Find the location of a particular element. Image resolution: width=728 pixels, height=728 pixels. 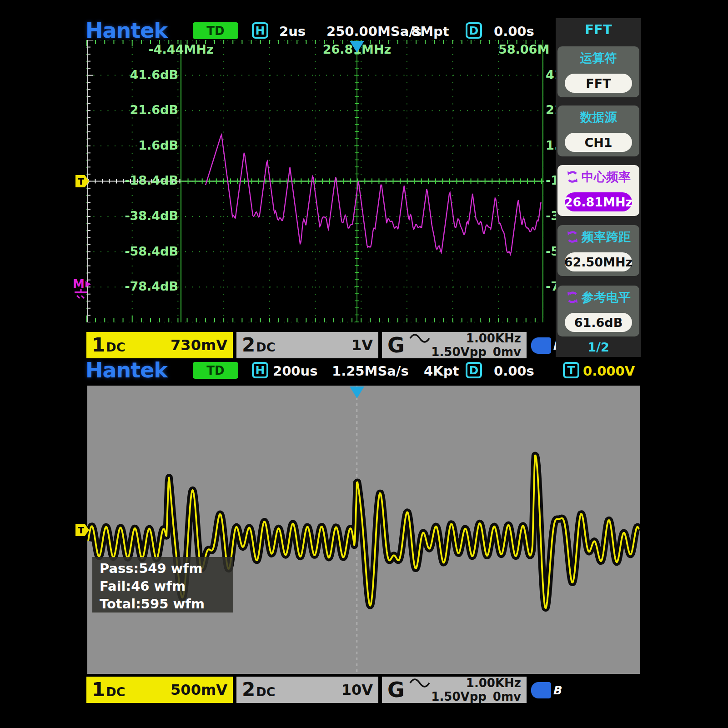

mask-fail-count: Fail:46 wfm is located at coordinates (166, 587).